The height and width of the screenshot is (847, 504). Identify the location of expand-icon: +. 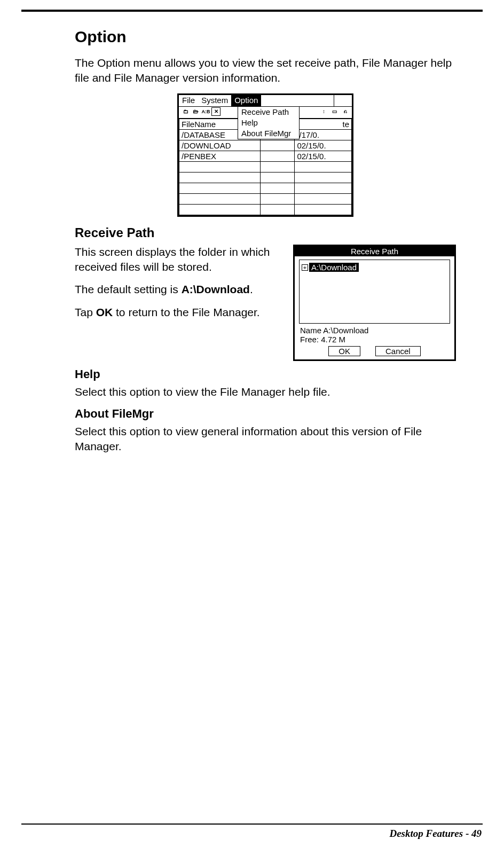
(305, 268).